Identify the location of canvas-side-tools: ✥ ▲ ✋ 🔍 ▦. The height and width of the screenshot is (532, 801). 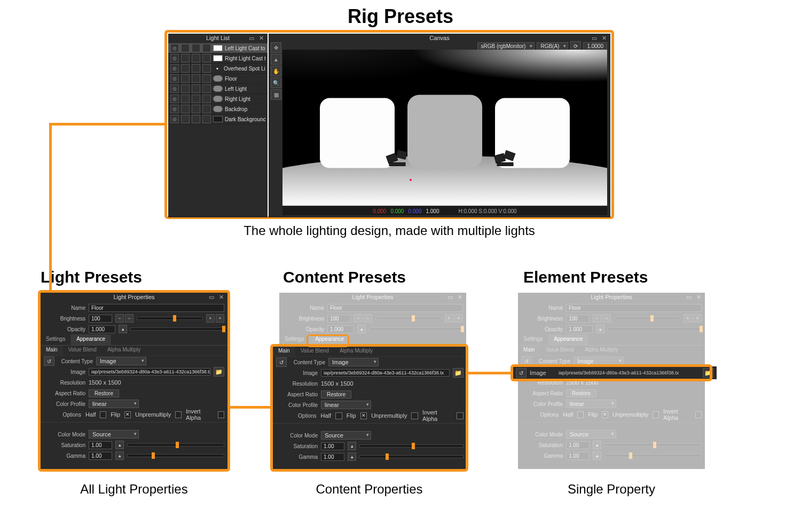
(276, 71).